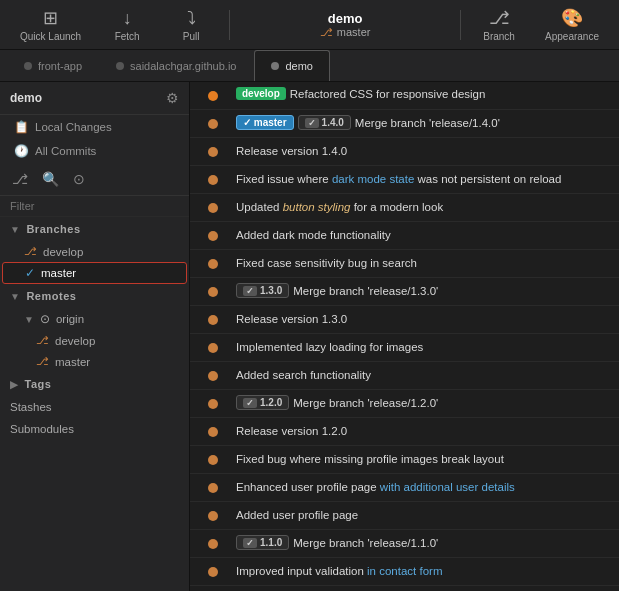 This screenshot has width=619, height=591. I want to click on branch-icon-toolbar: ⎇, so click(500, 18).